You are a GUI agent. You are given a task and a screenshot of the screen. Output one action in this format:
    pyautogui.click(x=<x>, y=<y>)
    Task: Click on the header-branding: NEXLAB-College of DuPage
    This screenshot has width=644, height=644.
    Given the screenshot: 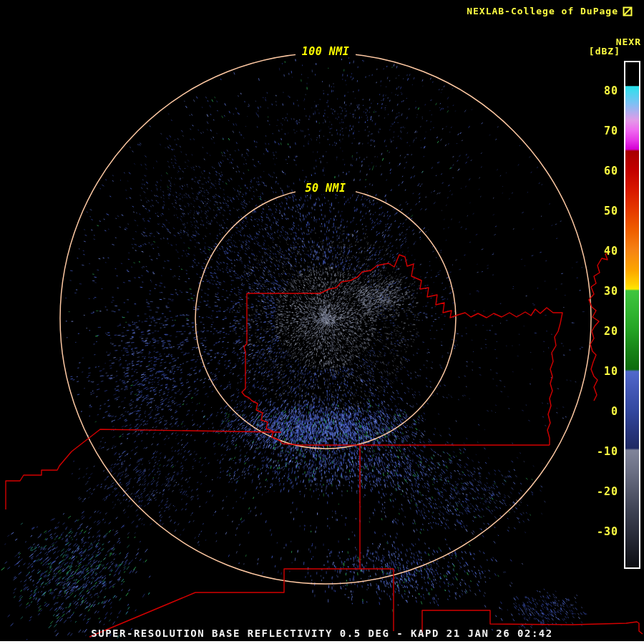 What is the action you would take?
    pyautogui.click(x=550, y=11)
    